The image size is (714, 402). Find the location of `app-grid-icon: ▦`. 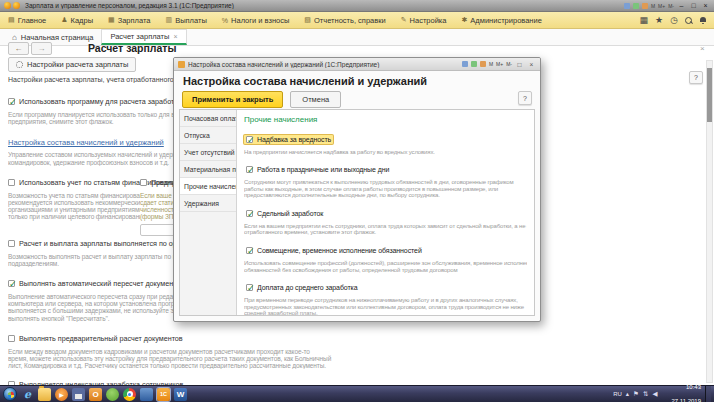

app-grid-icon: ▦ is located at coordinates (644, 20).